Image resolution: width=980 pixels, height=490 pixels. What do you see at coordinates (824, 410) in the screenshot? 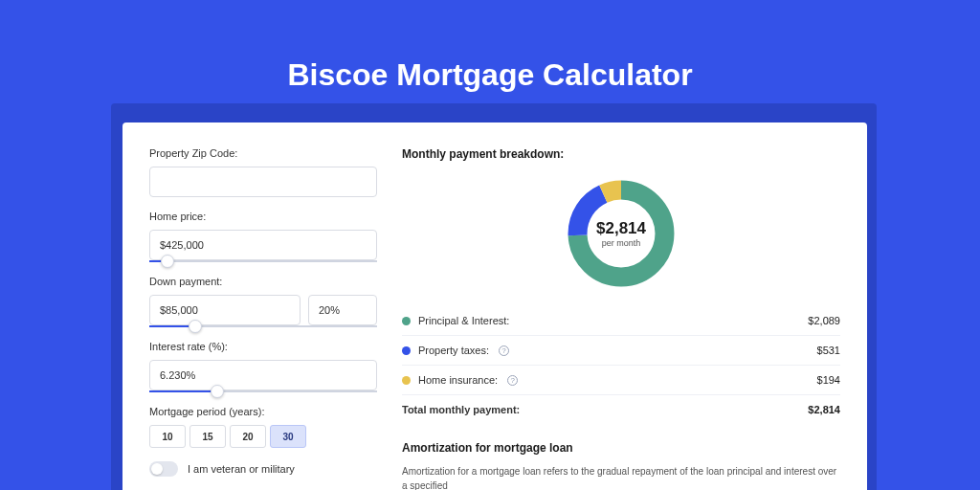
I see `legend-total-value: $2,814` at bounding box center [824, 410].